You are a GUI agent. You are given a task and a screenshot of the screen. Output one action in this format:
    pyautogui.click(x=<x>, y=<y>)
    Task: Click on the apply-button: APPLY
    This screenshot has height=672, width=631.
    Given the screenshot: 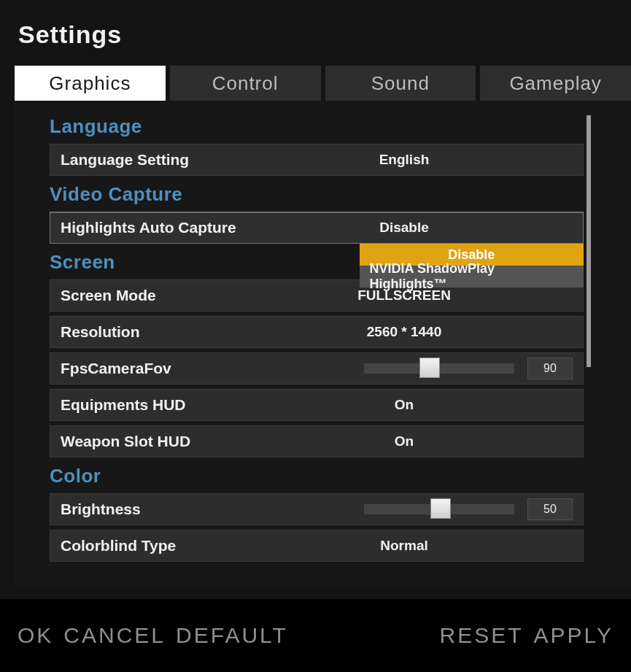 What is the action you would take?
    pyautogui.click(x=574, y=636)
    